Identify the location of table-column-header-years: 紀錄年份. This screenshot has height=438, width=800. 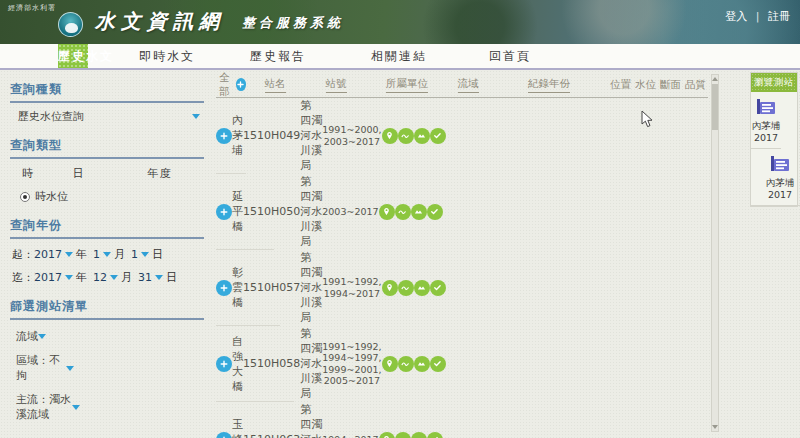
(549, 85).